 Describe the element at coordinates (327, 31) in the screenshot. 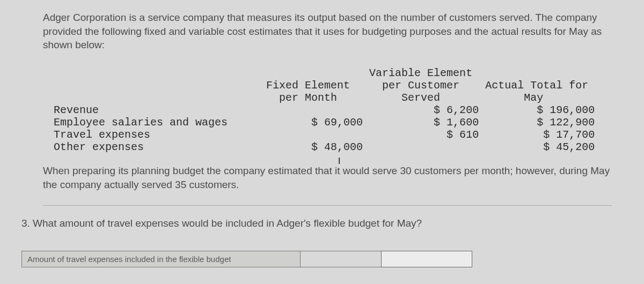

I see `problem-intro: Adger Corporation is a service company t…` at that location.